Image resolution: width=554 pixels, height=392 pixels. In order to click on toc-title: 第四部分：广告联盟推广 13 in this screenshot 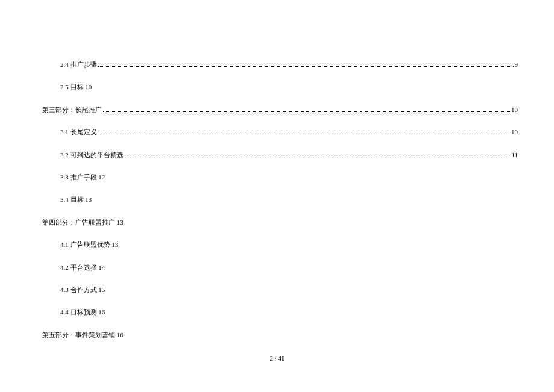, I will do `click(83, 223)`.